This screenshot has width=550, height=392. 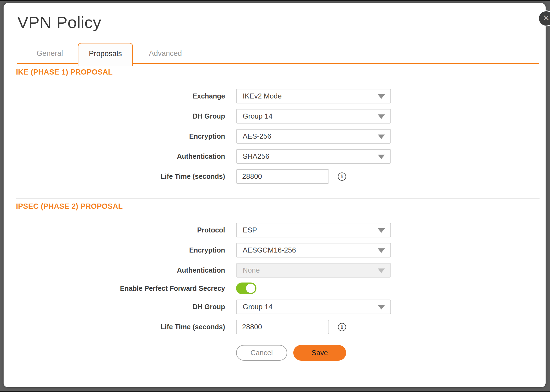 I want to click on cancel-button: Cancel, so click(x=262, y=353).